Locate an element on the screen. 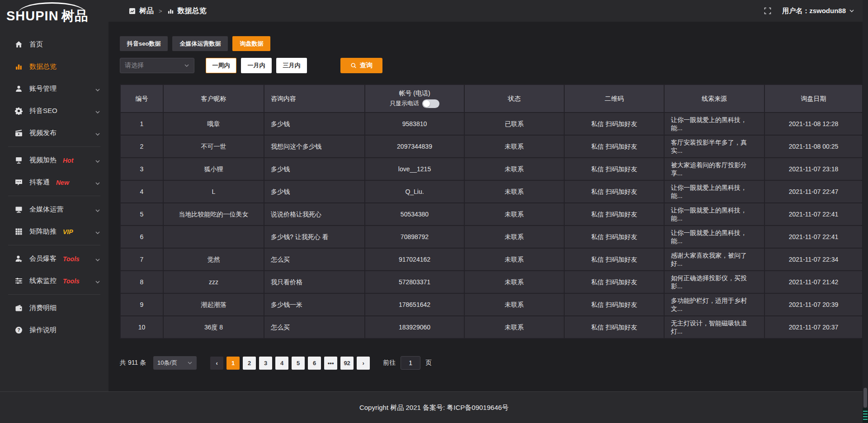 The height and width of the screenshot is (423, 868). sidebar-item-label: 视频加热 is located at coordinates (43, 160).